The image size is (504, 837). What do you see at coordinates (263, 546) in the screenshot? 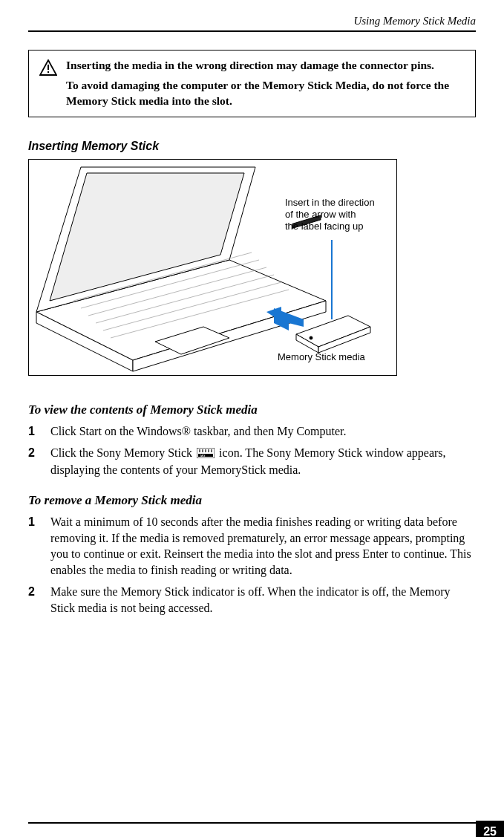
I see `step-body: Wait a minimum of 10 seconds after the m…` at bounding box center [263, 546].